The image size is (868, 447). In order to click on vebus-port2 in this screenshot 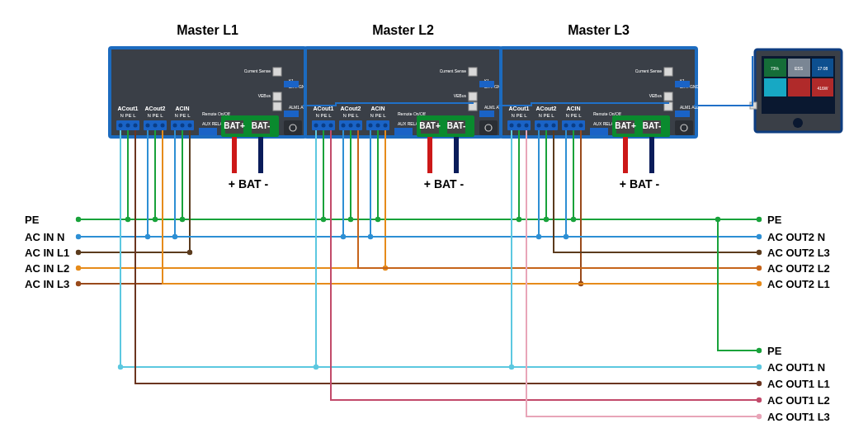, I will do `click(277, 106)`.